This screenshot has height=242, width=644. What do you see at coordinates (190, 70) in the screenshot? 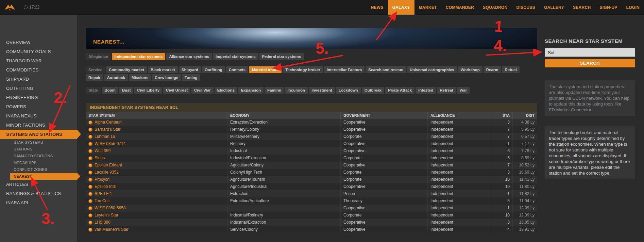
I see `service-filter-button: Shipyard` at bounding box center [190, 70].